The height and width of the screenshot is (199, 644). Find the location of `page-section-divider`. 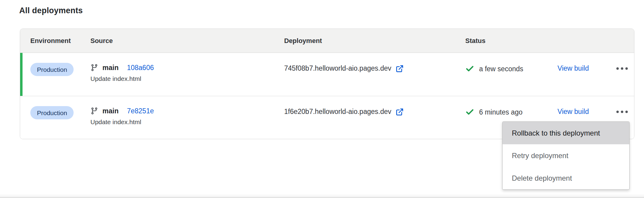

page-section-divider is located at coordinates (322, 196).